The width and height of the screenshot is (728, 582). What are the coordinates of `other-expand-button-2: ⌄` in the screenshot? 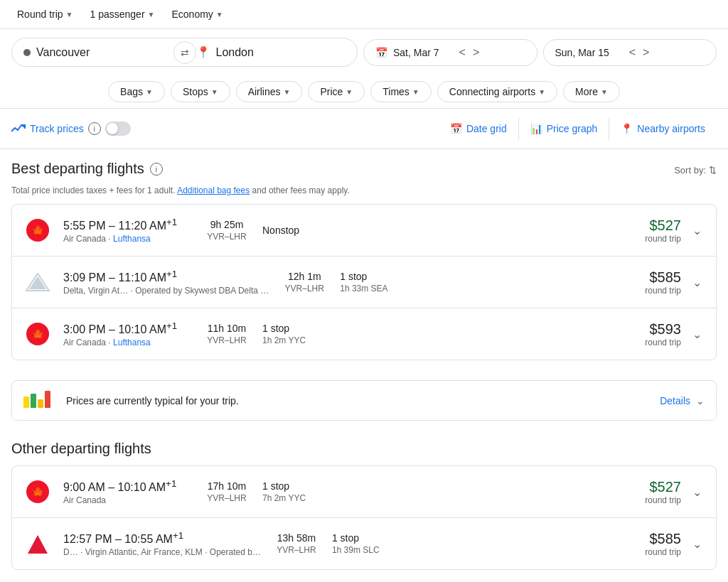 It's located at (697, 544).